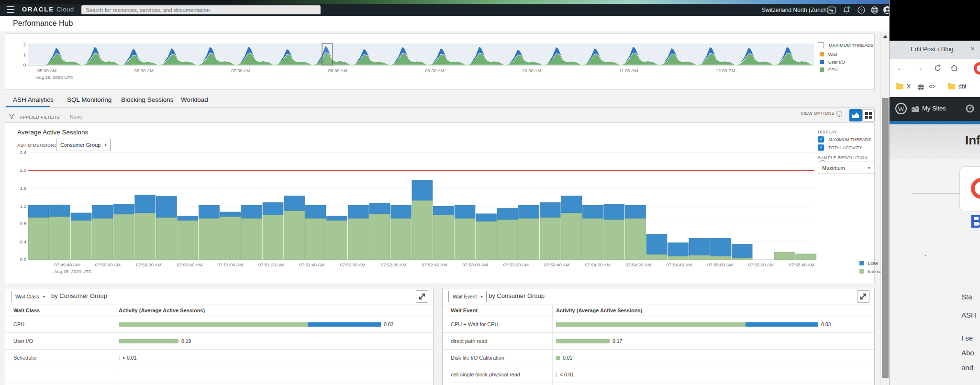 This screenshot has height=385, width=980. Describe the element at coordinates (934, 108) in the screenshot. I see `my-sites-link: My Sites` at that location.